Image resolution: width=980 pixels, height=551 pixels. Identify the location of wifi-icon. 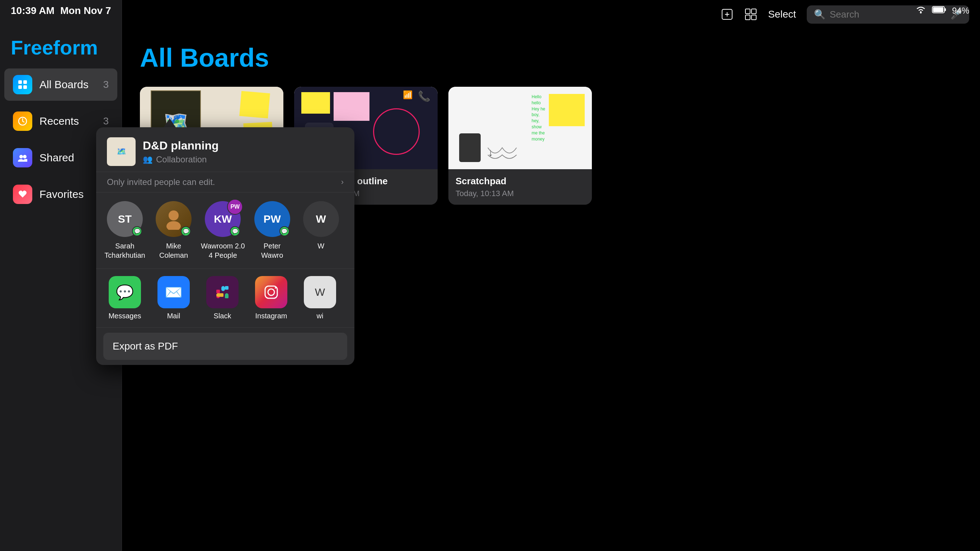
(921, 11).